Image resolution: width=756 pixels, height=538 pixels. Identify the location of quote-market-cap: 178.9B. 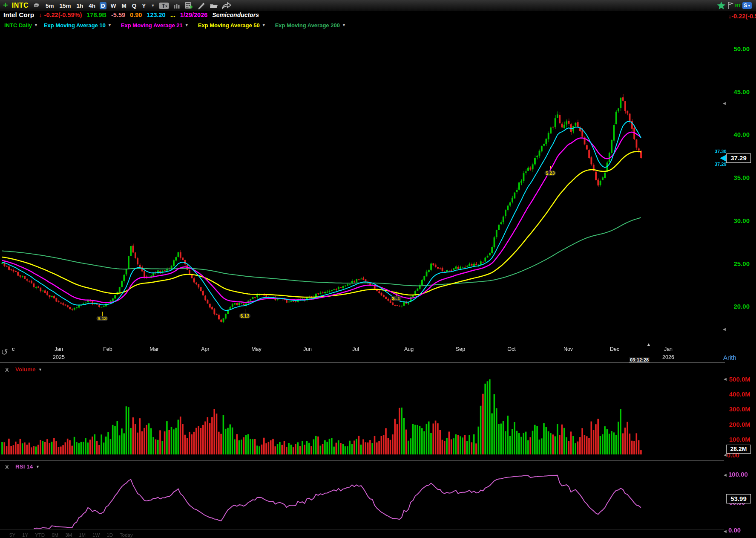
(96, 15).